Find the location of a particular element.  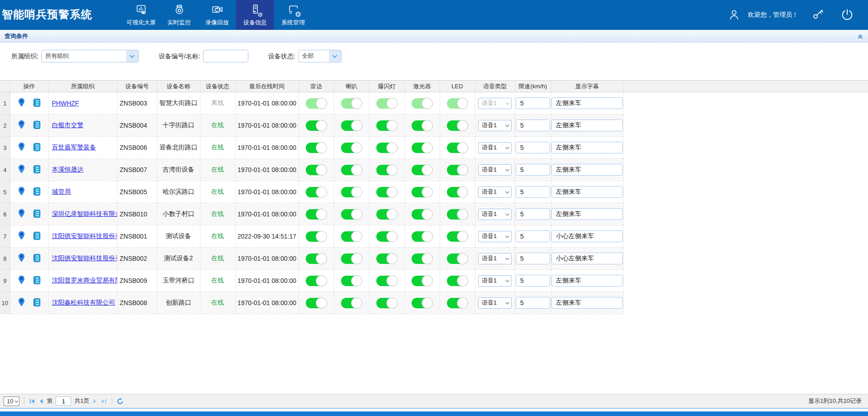

next-page-button is located at coordinates (95, 401).